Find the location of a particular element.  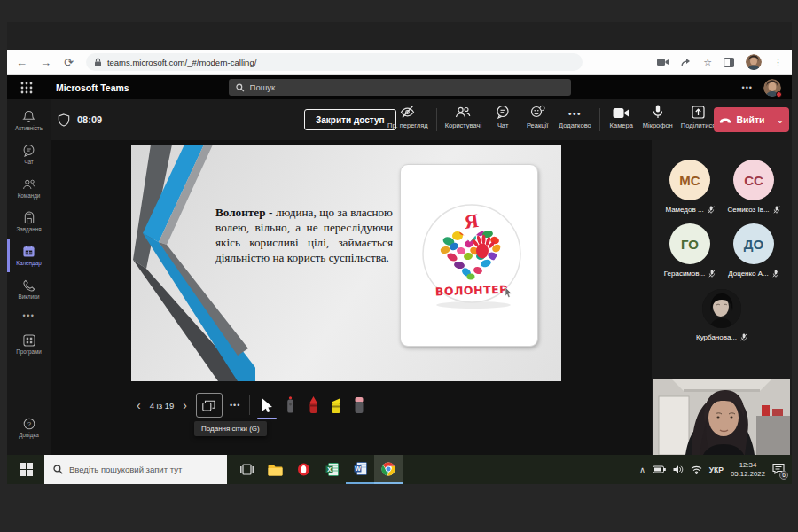

participant-tile: СС Семикоз Ів... is located at coordinates (754, 186).